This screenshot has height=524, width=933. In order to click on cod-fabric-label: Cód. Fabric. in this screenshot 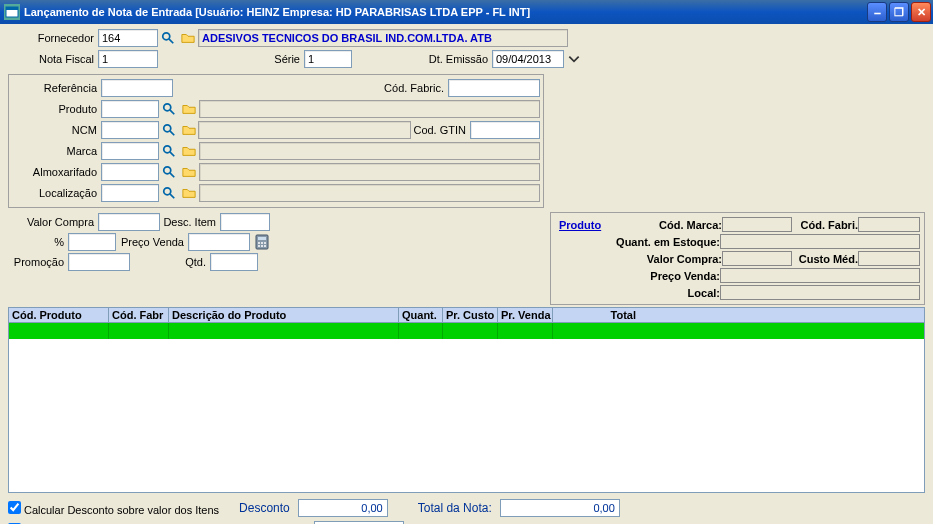, I will do `click(310, 88)`.